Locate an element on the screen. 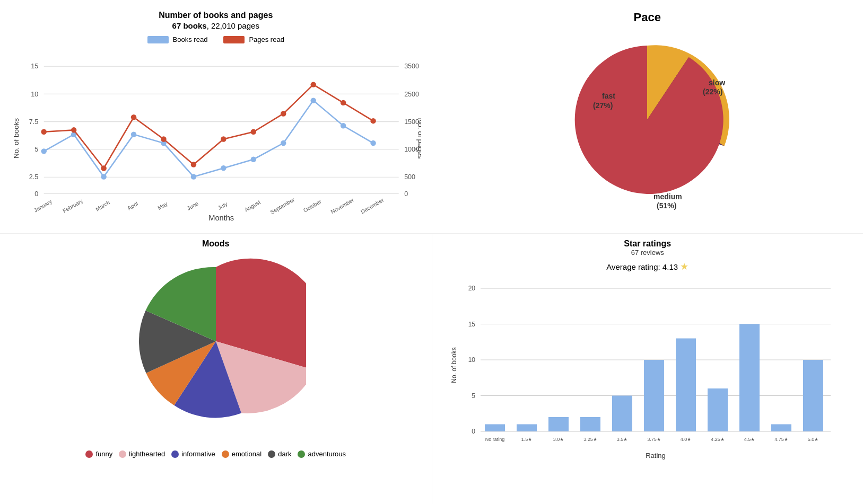  svg-text: 4.25★ is located at coordinates (718, 439).